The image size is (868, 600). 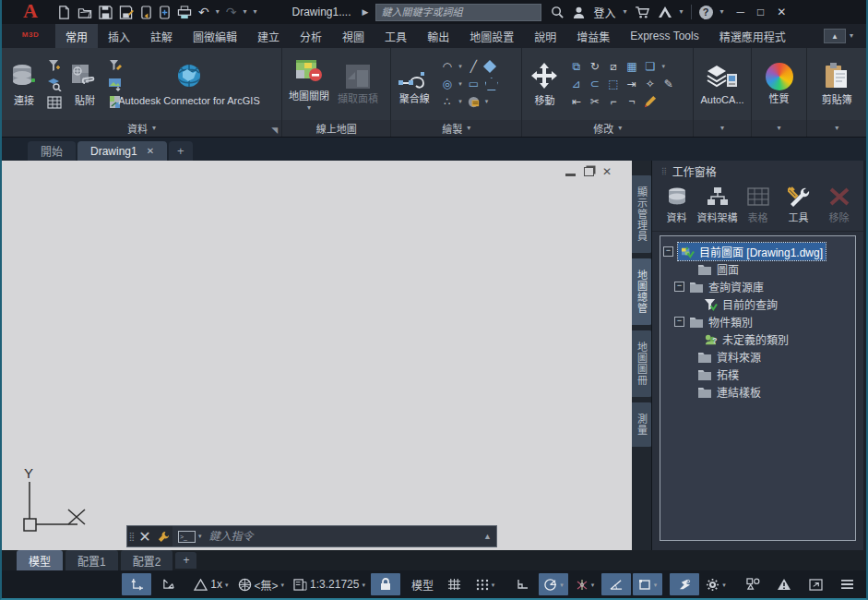 I want to click on ribbon-tab-map-setup: 地圖設置, so click(x=492, y=36).